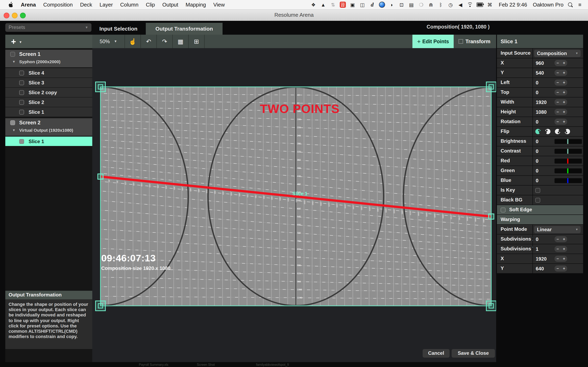 Image resolution: width=588 pixels, height=367 pixels. I want to click on apple-menu-icon, so click(10, 5).